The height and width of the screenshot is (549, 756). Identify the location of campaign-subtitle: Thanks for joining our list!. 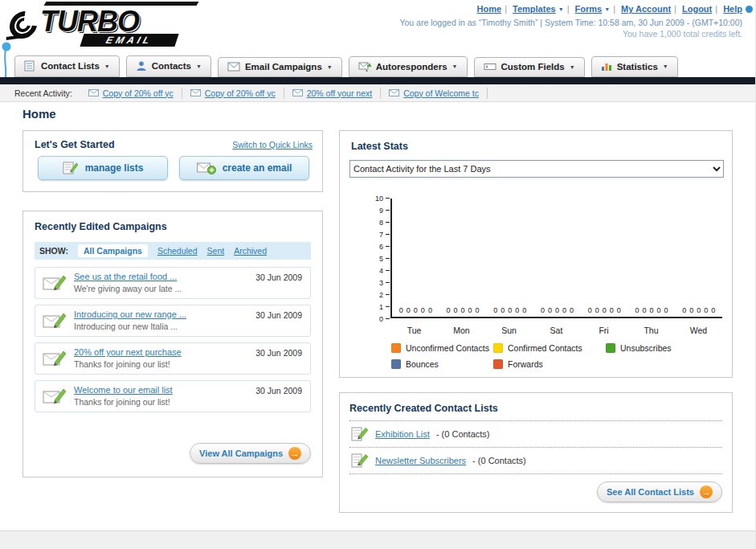
(189, 364).